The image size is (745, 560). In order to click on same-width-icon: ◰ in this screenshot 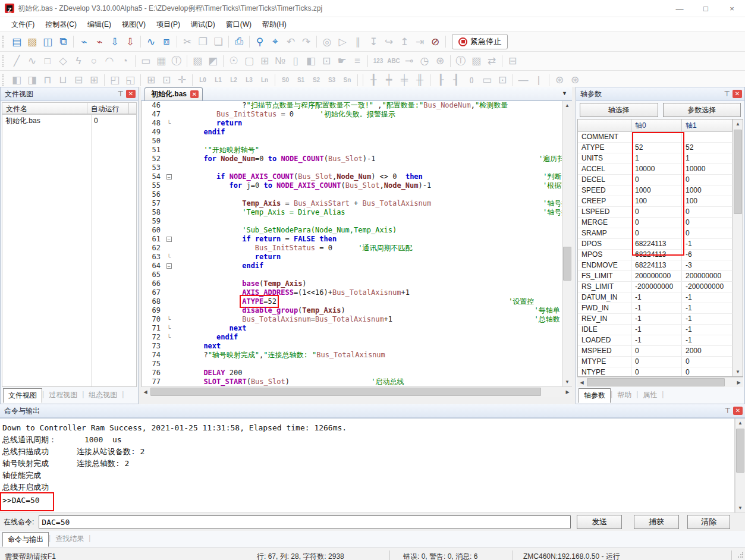, I will do `click(115, 80)`.